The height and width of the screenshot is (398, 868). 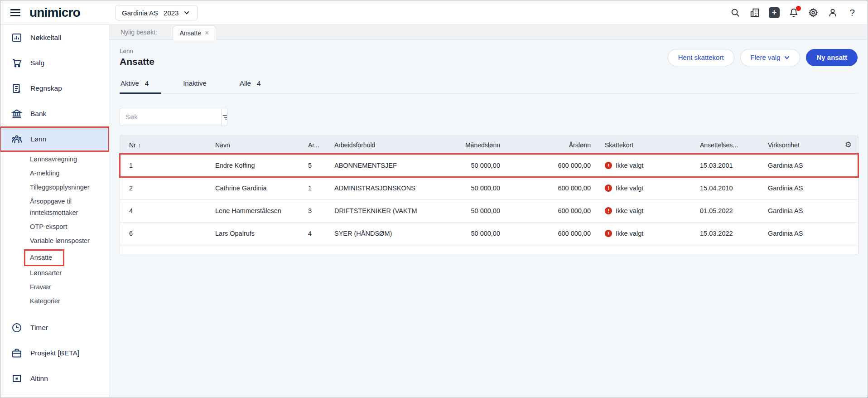 What do you see at coordinates (489, 145) in the screenshot?
I see `table-header-row: Nr↑ Navn Ar... Arbeidsforhold Månedslønn…` at bounding box center [489, 145].